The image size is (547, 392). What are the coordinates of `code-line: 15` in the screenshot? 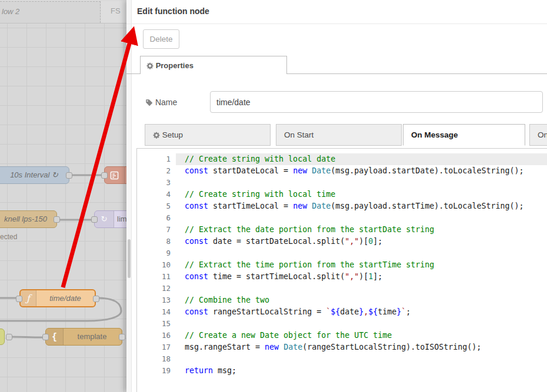 It's located at (342, 324).